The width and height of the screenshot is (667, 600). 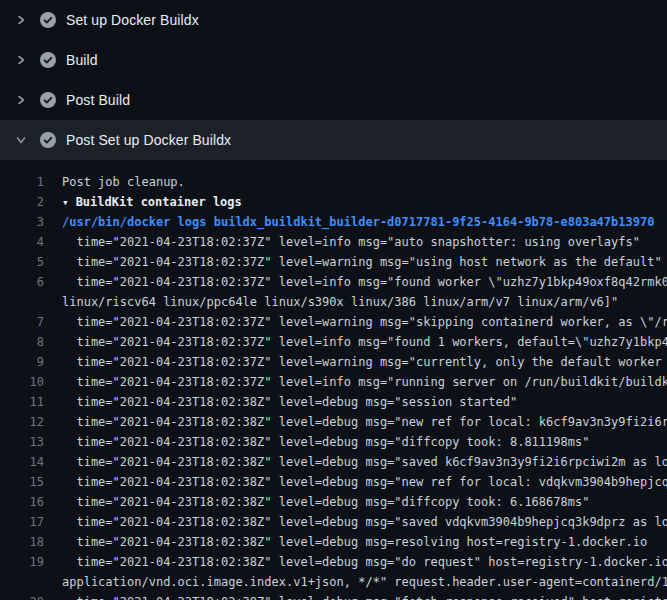 I want to click on log-line: 1 Post job cleanup., so click(x=334, y=182).